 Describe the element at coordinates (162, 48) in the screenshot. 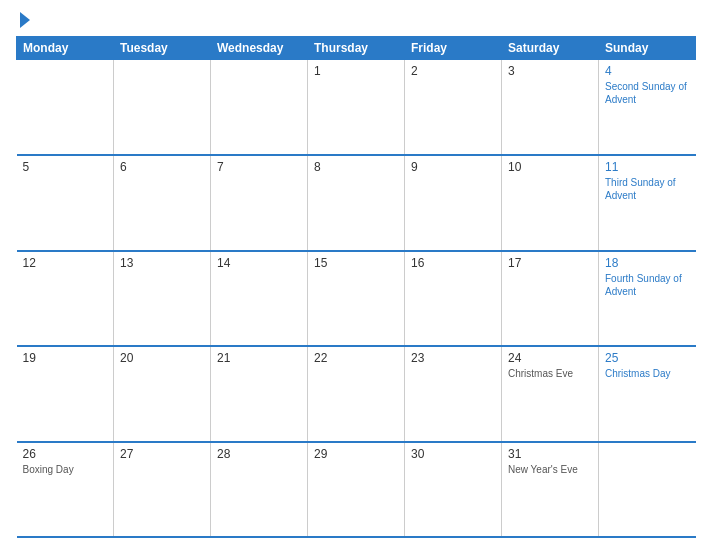

I see `col-header-tuesday: Tuesday` at that location.